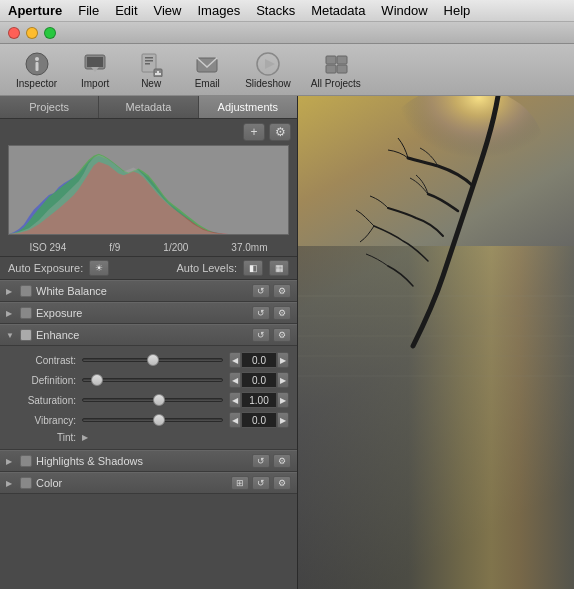 The width and height of the screenshot is (574, 589). I want to click on new-icon, so click(151, 64).